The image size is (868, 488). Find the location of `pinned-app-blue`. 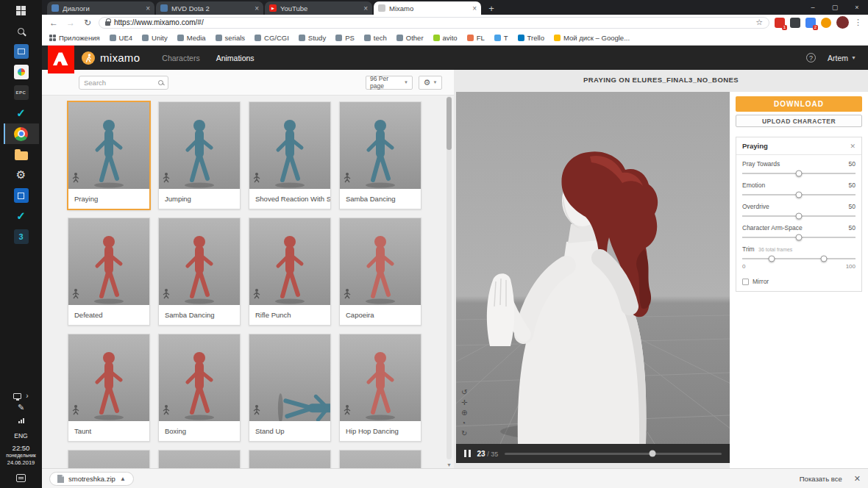

pinned-app-blue is located at coordinates (21, 195).